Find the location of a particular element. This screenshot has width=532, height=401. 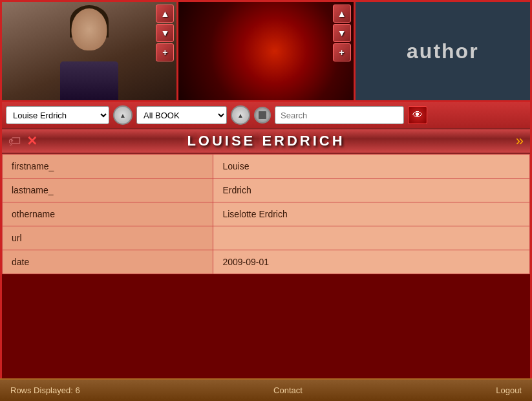

slot1-up-button: ▲ is located at coordinates (165, 14).